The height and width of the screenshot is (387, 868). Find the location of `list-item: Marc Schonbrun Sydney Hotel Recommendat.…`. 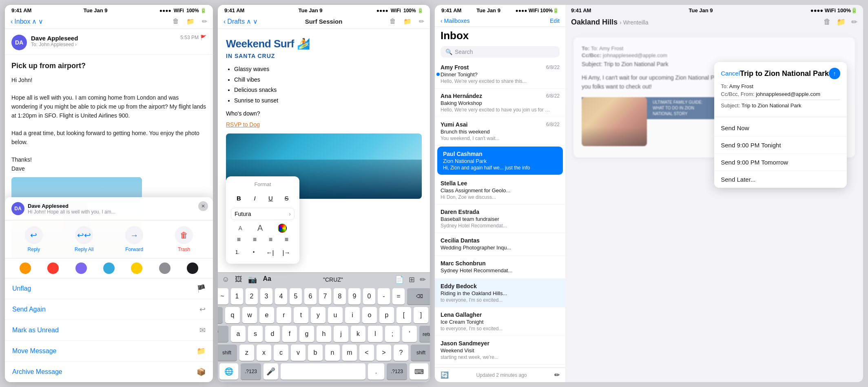

list-item: Marc Schonbrun Sydney Hotel Recommendat.… is located at coordinates (500, 267).